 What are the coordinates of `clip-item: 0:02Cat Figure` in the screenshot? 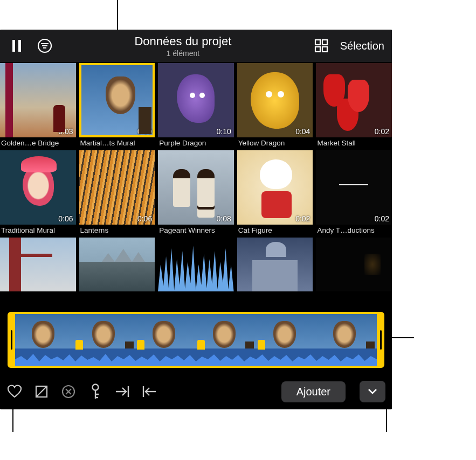 It's located at (275, 192).